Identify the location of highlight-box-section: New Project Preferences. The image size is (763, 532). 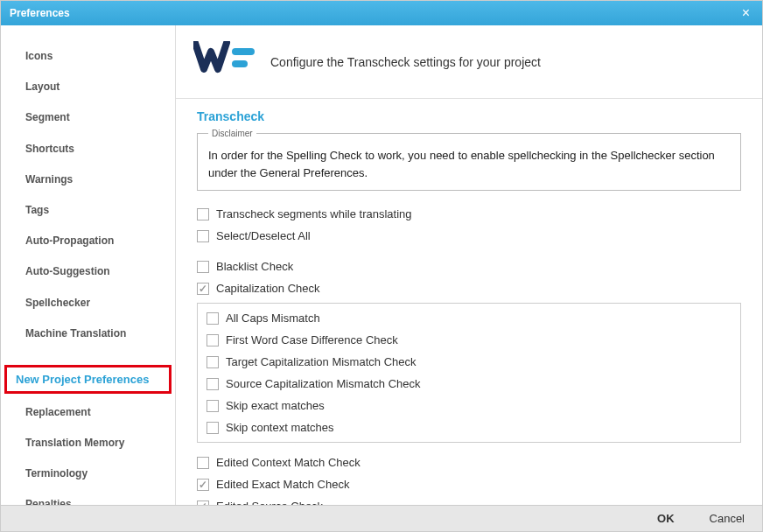
(88, 380).